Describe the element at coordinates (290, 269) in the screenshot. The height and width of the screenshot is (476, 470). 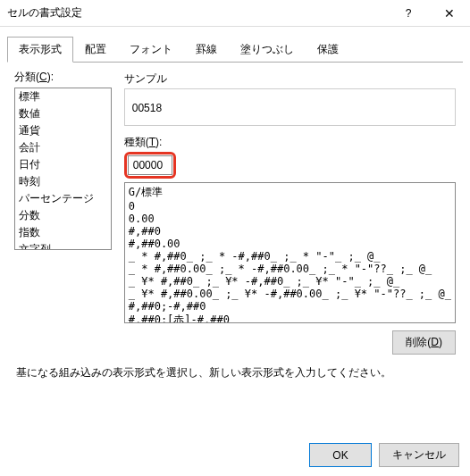
I see `format-item: _ * #,##0.00_ ;_ * -#,##0.00_ ;_ * "-"??…` at that location.